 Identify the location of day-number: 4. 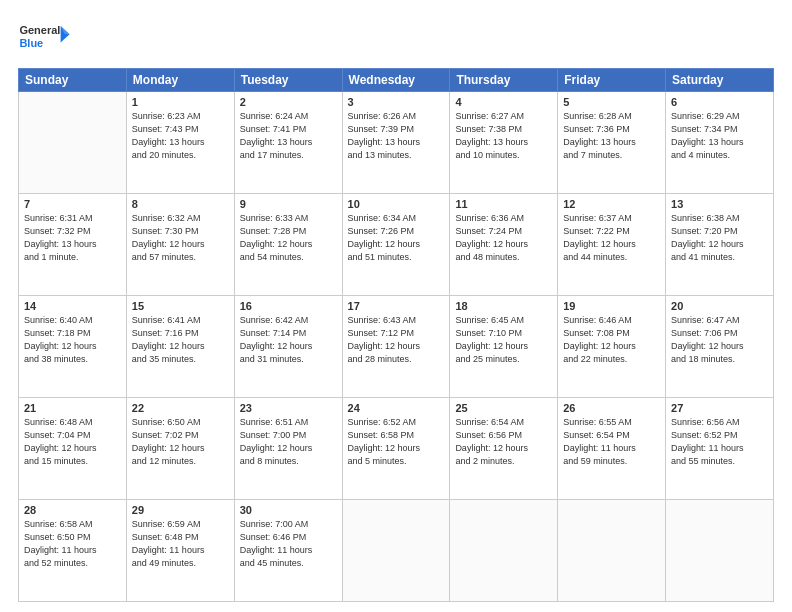
(504, 102).